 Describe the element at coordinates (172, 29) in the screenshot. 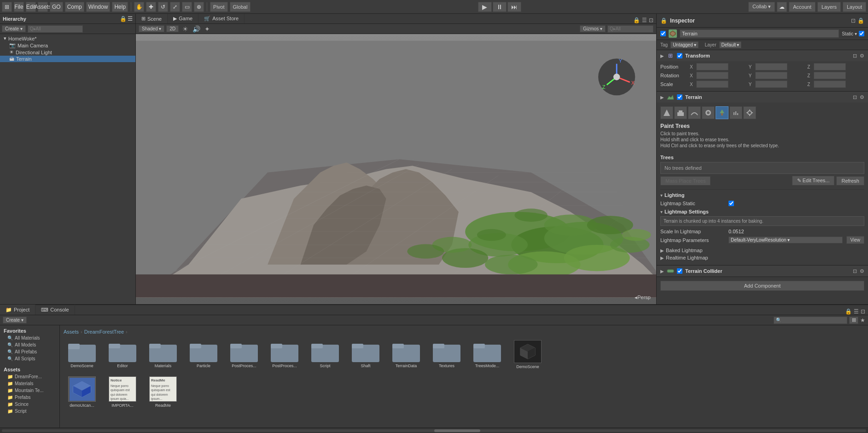

I see `2d-button: 2D` at that location.